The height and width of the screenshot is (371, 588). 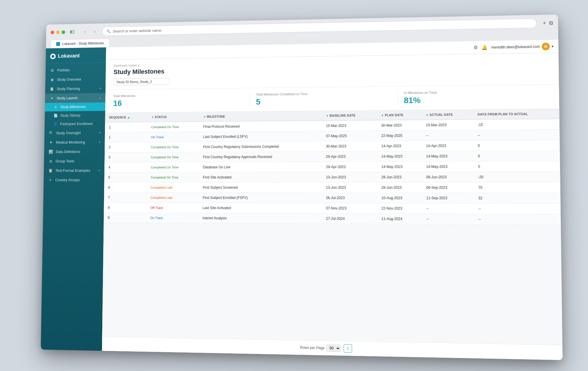 I want to click on country-groups-icon: ≡, so click(x=51, y=180).